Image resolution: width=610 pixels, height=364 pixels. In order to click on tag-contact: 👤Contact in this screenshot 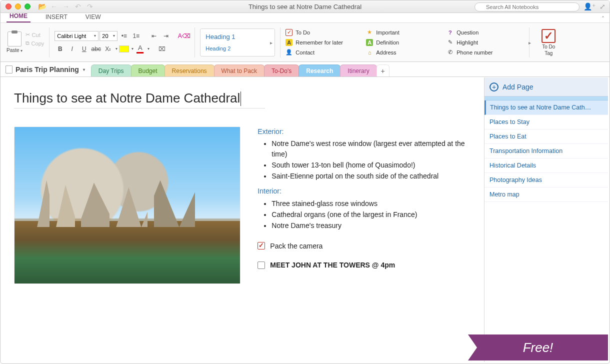, I will do `click(324, 52)`.